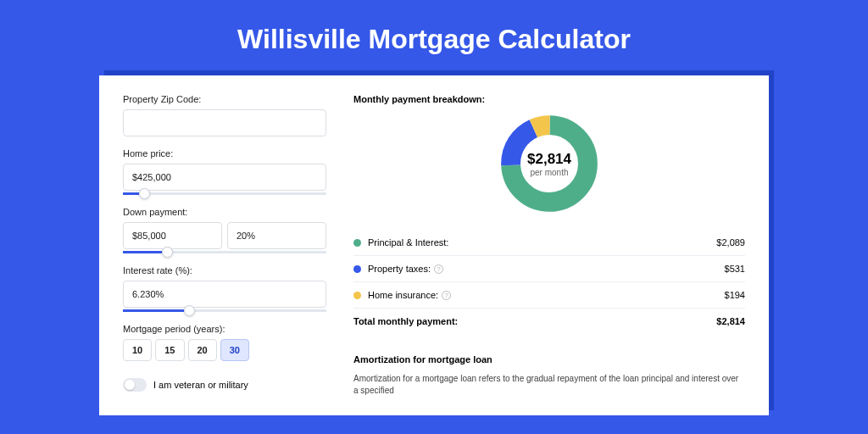  I want to click on period-option-20: 20, so click(203, 350).